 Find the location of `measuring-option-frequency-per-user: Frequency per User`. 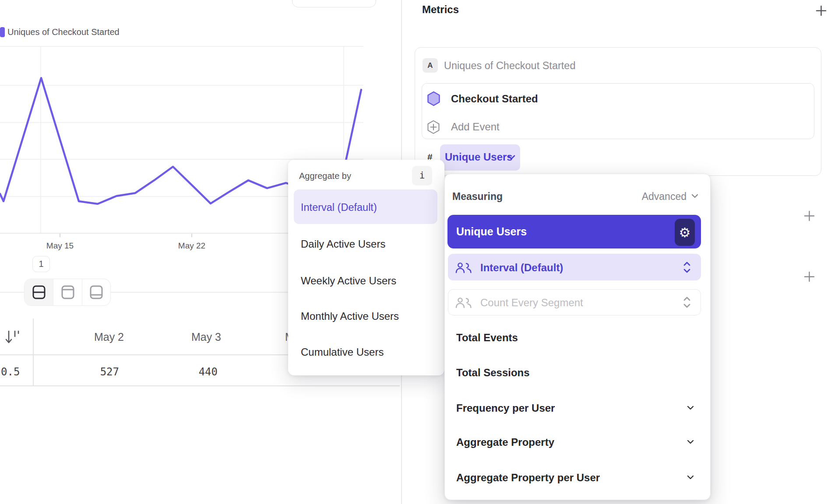

measuring-option-frequency-per-user: Frequency per User is located at coordinates (505, 408).